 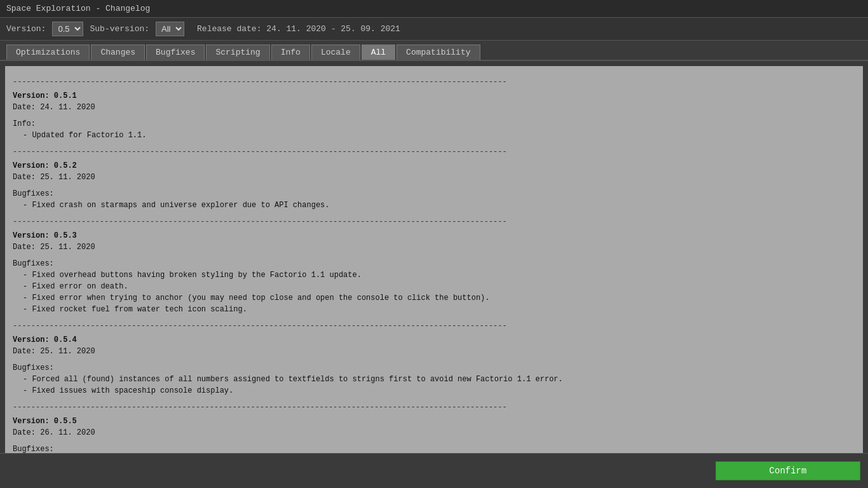 I want to click on section-title: Info:, so click(x=434, y=124).